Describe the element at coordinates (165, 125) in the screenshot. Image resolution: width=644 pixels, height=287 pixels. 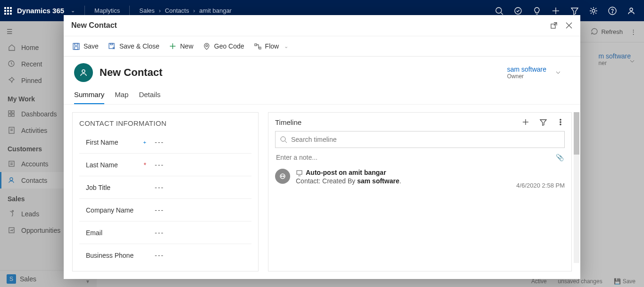
I see `contact-info-heading: CONTACT INFORMATION` at that location.